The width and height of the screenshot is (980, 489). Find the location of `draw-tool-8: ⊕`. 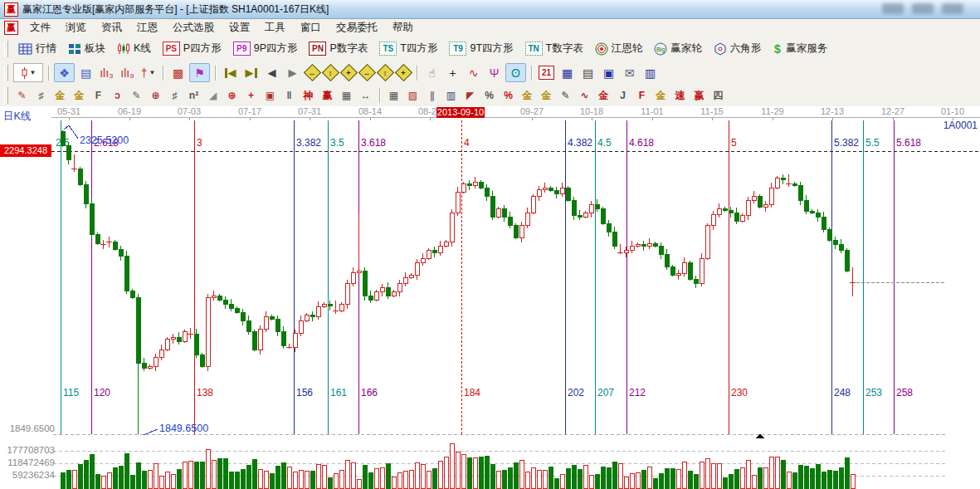

draw-tool-8: ⊕ is located at coordinates (156, 96).